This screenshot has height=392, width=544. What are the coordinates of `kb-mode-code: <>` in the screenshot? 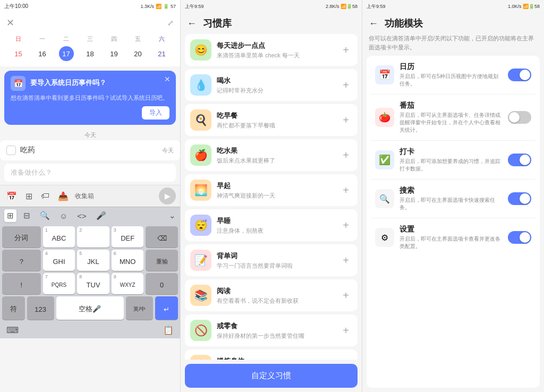 It's located at (82, 216).